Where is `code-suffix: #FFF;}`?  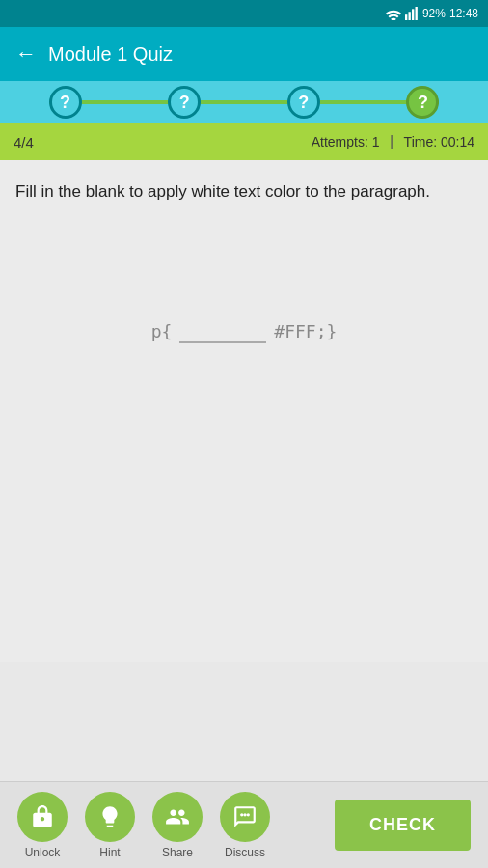
code-suffix: #FFF;} is located at coordinates (305, 332).